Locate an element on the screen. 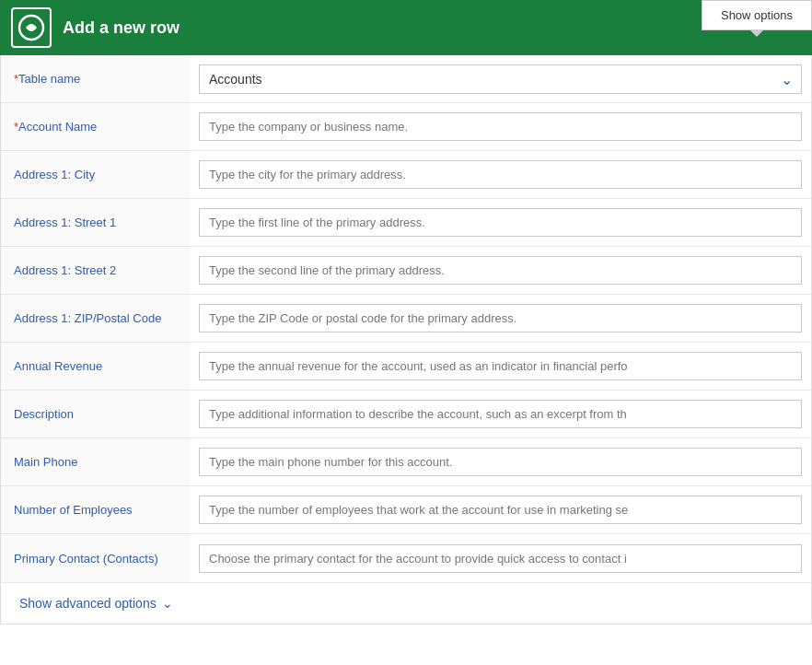 Image resolution: width=812 pixels, height=665 pixels. input-address-city is located at coordinates (501, 175).